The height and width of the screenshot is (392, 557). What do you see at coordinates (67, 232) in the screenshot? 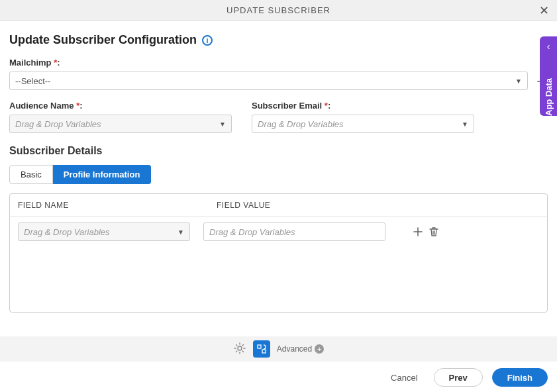
I see `field-name-placeholder: Drag & Drop Variables` at bounding box center [67, 232].